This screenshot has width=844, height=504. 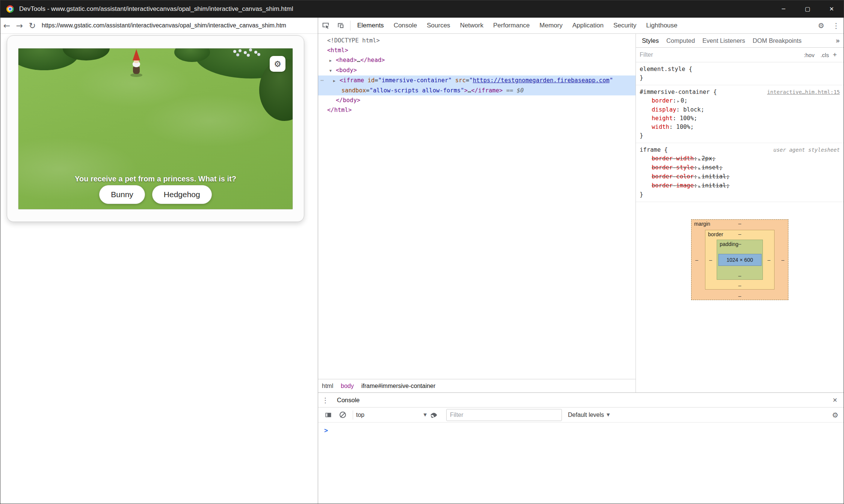 What do you see at coordinates (343, 415) in the screenshot?
I see `clear-console-icon` at bounding box center [343, 415].